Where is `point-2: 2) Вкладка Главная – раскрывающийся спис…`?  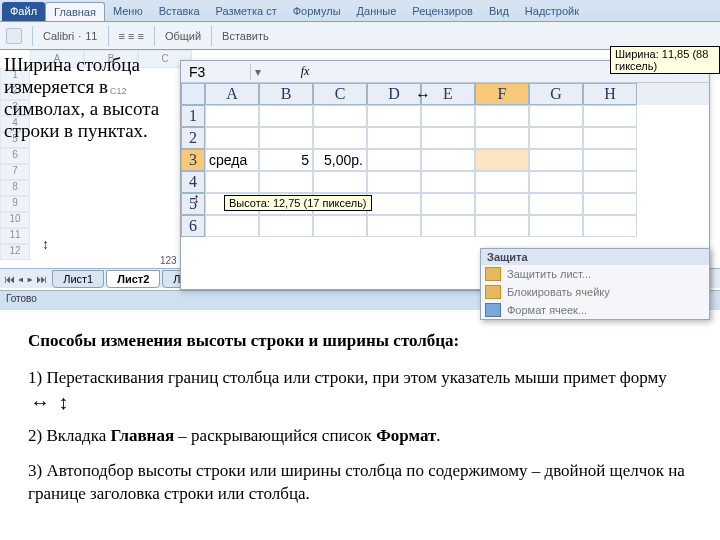
point-2: 2) Вкладка Главная – раскрывающийся спис… is located at coordinates (357, 436).